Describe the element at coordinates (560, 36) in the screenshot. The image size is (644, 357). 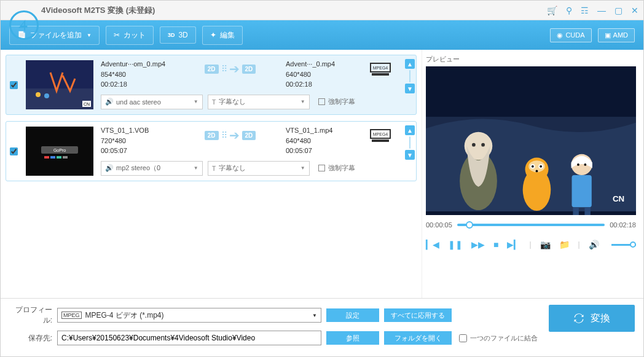
I see `nvidia-icon: ◉` at that location.